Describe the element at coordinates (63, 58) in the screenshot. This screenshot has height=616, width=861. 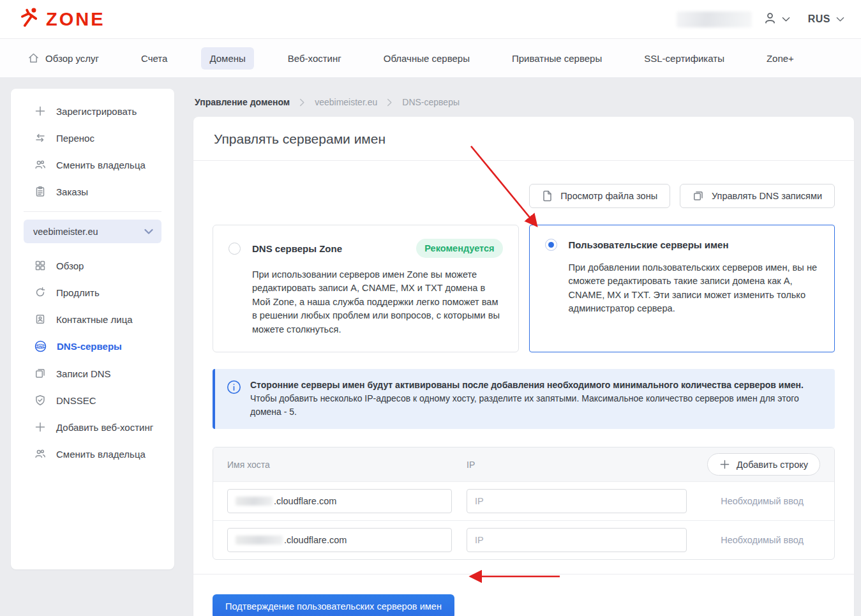
I see `nav-tab-services-overview: Обзор услуг` at that location.